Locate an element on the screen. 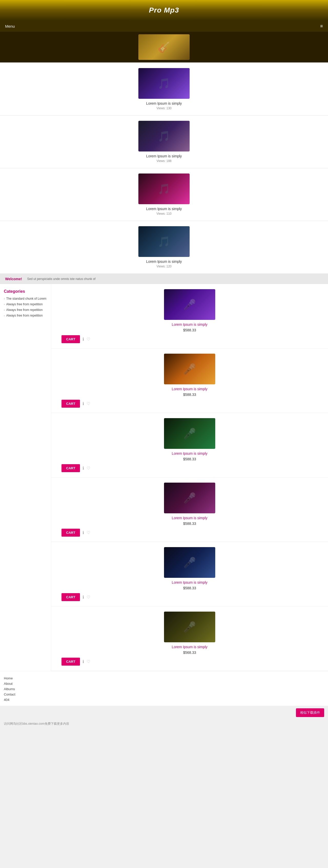  card-title-0: Lorem Ipsum is simply is located at coordinates (164, 103).